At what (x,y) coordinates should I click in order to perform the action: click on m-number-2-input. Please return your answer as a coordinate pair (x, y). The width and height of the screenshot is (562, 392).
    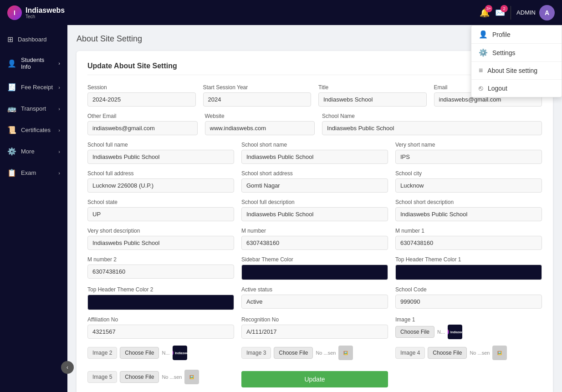
    Looking at the image, I should click on (161, 271).